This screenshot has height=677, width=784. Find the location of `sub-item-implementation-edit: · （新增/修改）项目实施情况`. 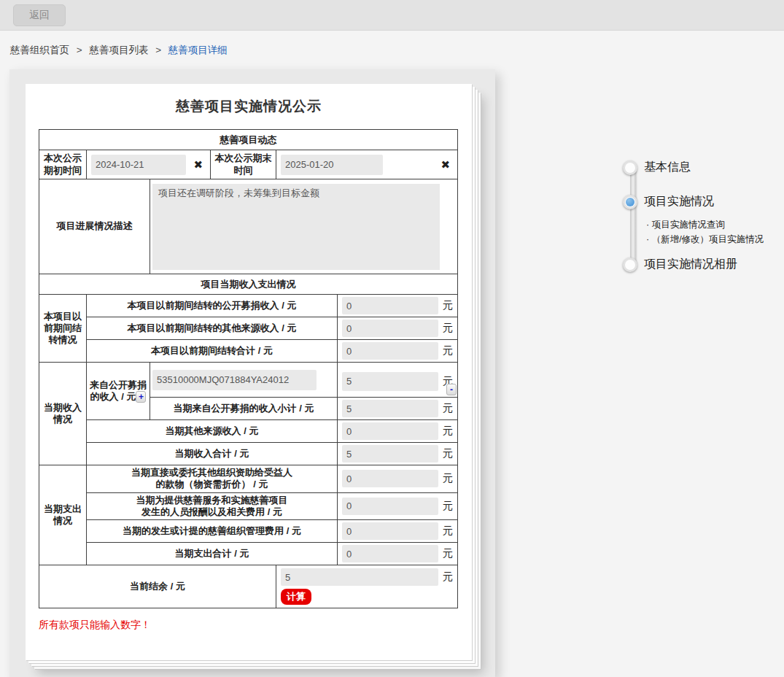

sub-item-implementation-edit: · （新增/修改）项目实施情况 is located at coordinates (705, 239).